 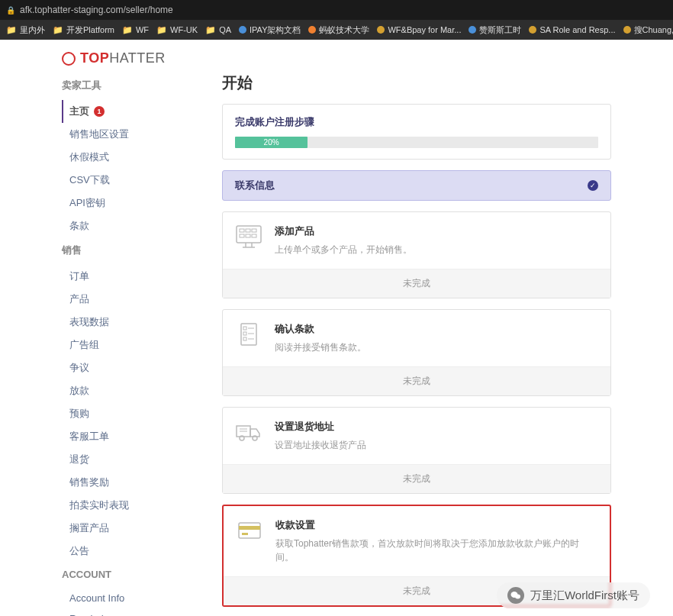 What do you see at coordinates (79, 299) in the screenshot?
I see `sidebar-item-label: 产品` at bounding box center [79, 299].